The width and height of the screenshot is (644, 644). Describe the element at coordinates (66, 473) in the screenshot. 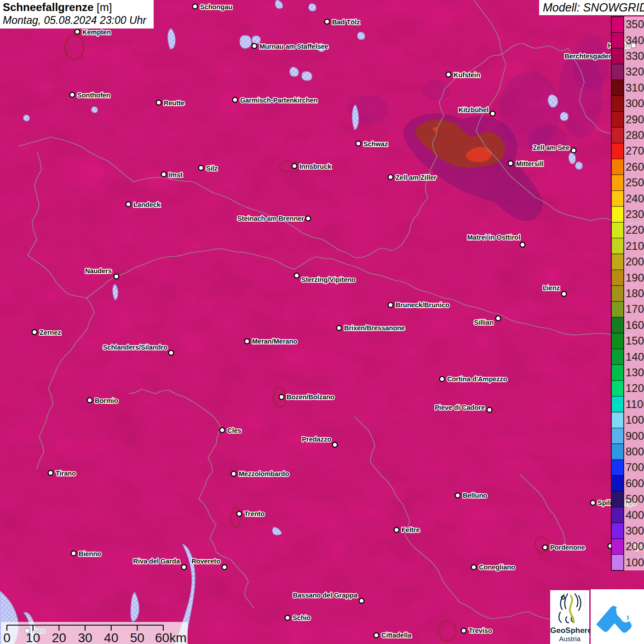

I see `city-label: Tirano` at that location.